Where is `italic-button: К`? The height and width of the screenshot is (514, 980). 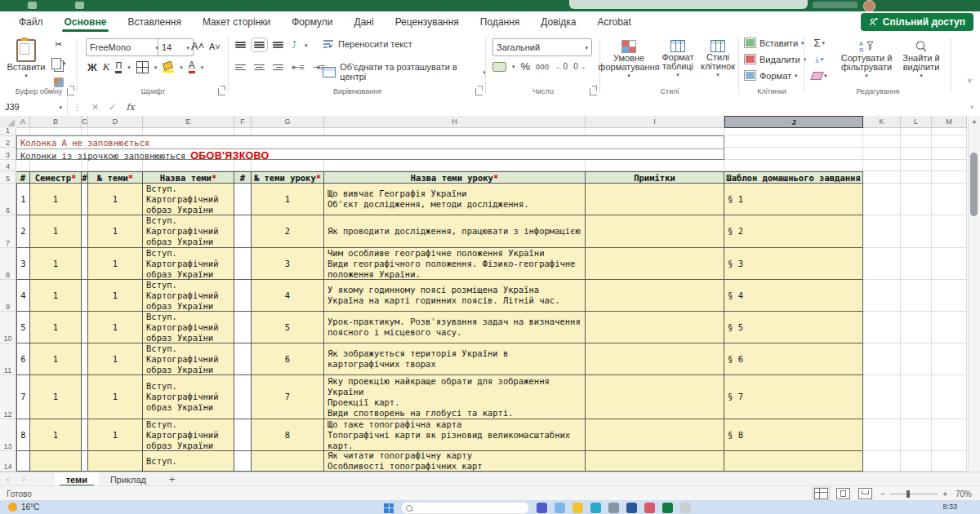 italic-button: К is located at coordinates (106, 67).